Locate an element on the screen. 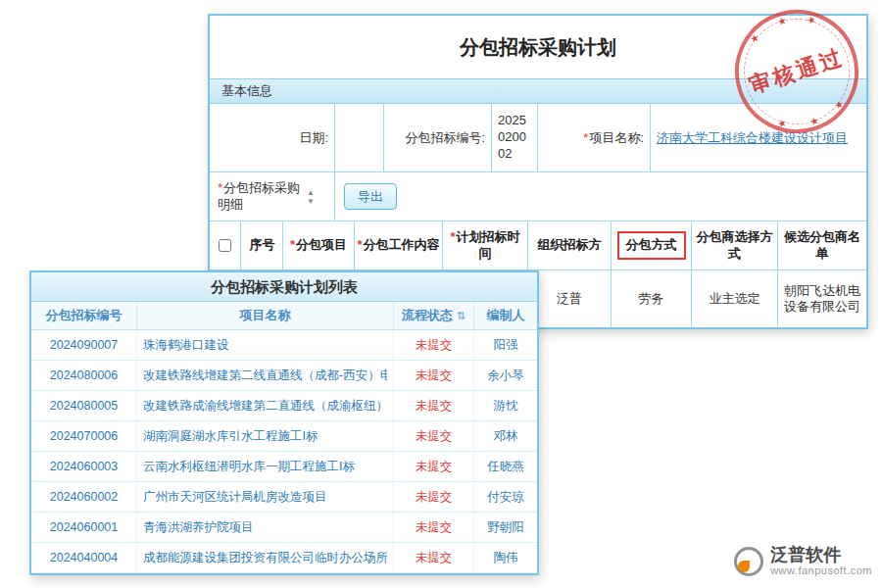 This screenshot has width=882, height=588. list-row: 2024080006 改建铁路线增建第二线直通线（成都-西安）电... 未提交 … is located at coordinates (284, 376).